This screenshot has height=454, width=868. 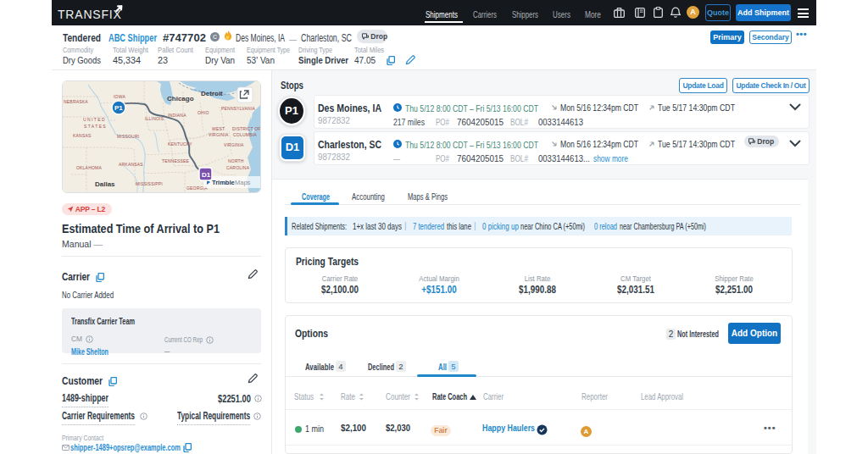 What do you see at coordinates (119, 108) in the screenshot?
I see `svg-text: P1` at bounding box center [119, 108].